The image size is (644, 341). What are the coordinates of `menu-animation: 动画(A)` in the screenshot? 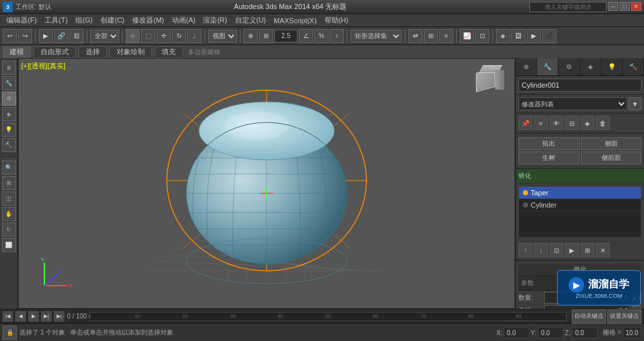 It's located at (184, 21).